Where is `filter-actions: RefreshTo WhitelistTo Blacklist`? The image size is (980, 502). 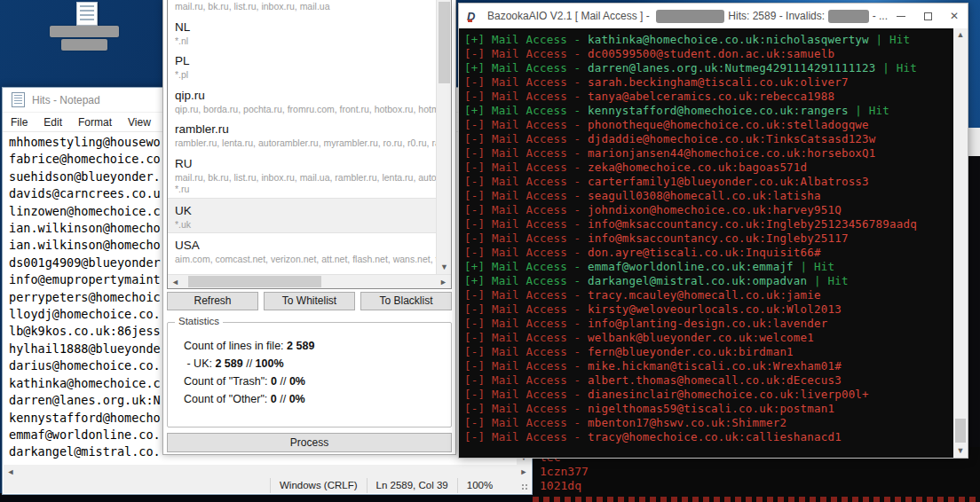
filter-actions: RefreshTo WhitelistTo Blacklist is located at coordinates (309, 302).